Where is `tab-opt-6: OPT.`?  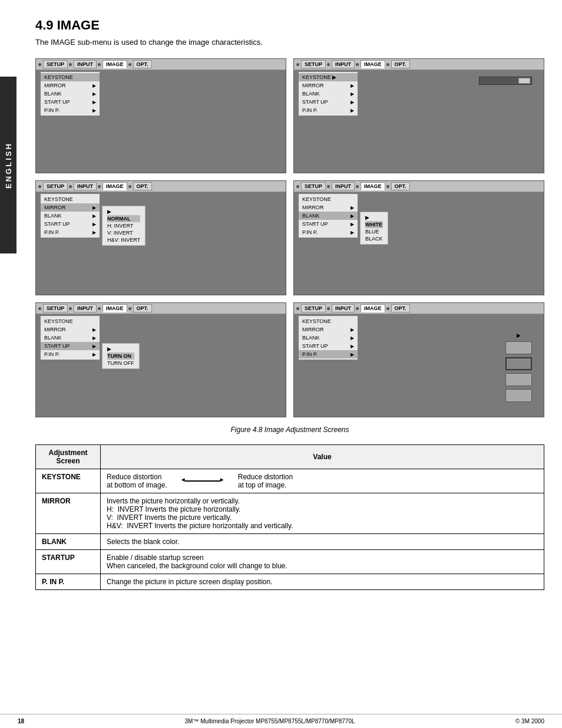
tab-opt-6: OPT. is located at coordinates (401, 308).